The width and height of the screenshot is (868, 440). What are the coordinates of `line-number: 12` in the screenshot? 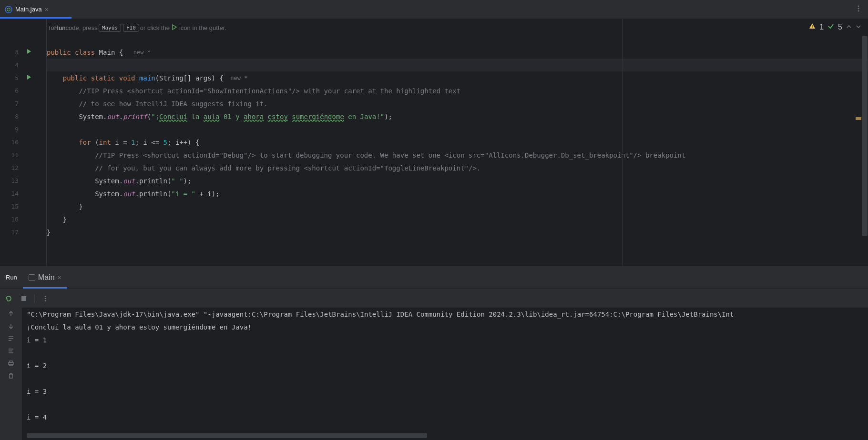 It's located at (23, 168).